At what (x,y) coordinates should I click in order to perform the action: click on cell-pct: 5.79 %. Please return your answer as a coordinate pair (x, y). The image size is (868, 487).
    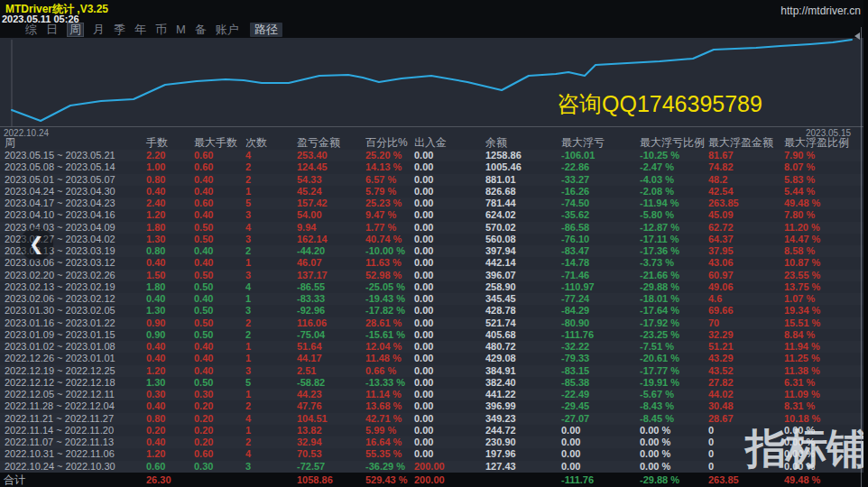
    Looking at the image, I should click on (388, 191).